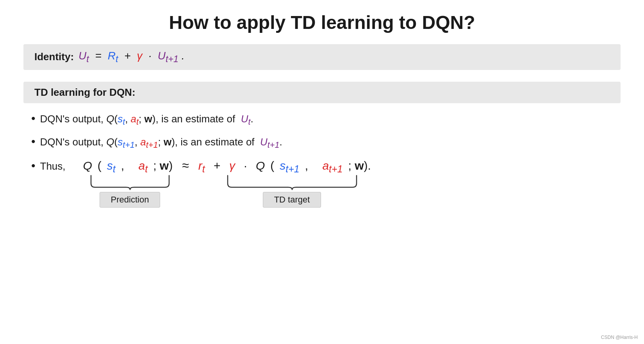  What do you see at coordinates (147, 120) in the screenshot?
I see `bullet-text-1: DQN's output, Q(st, at; w), is an estima…` at bounding box center [147, 120].